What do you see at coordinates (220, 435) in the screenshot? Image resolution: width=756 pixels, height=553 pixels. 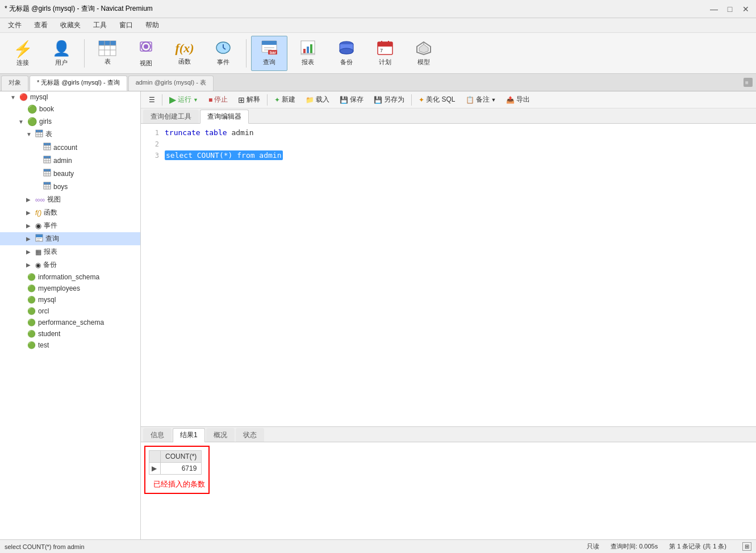 I see `results-tab-overview: 概况` at bounding box center [220, 435].